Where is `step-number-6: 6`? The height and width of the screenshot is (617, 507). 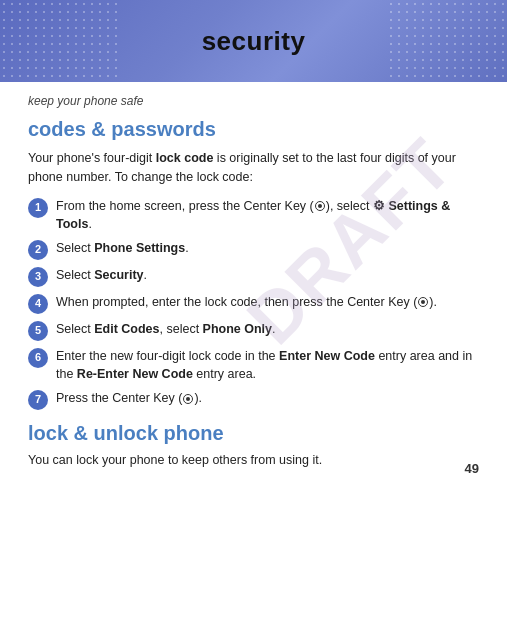 step-number-6: 6 is located at coordinates (38, 358).